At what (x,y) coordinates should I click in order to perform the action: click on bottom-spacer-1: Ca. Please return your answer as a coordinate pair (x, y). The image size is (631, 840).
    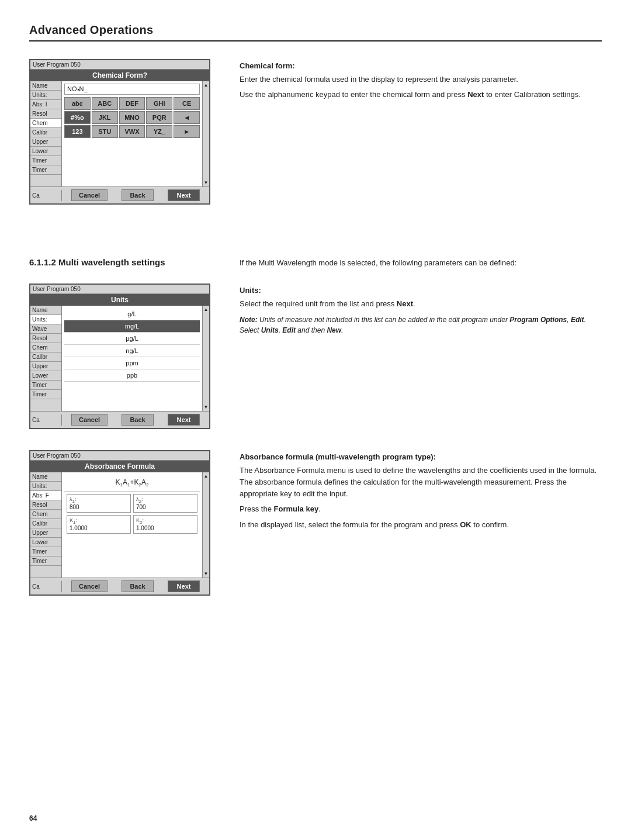
    Looking at the image, I should click on (46, 195).